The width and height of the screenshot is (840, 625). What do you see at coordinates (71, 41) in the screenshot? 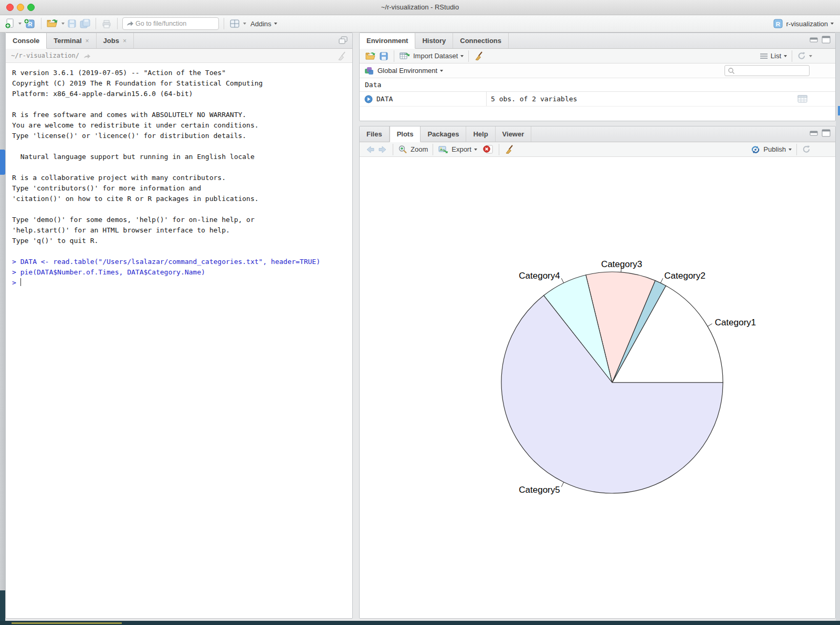
I see `tab-terminal: Terminal` at bounding box center [71, 41].